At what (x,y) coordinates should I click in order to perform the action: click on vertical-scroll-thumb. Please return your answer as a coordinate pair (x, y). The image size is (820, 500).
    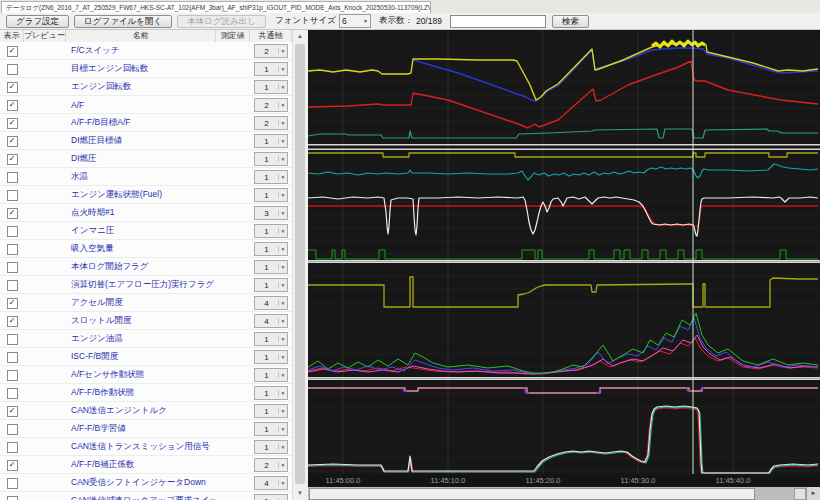
    Looking at the image, I should click on (300, 264).